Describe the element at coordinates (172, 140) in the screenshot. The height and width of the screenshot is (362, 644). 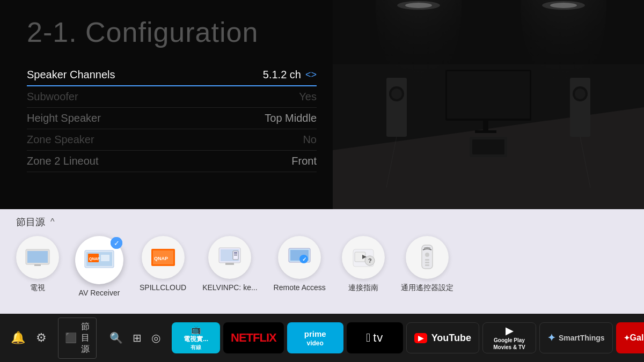
I see `config-row-zone-speaker: Zone Speaker No` at that location.